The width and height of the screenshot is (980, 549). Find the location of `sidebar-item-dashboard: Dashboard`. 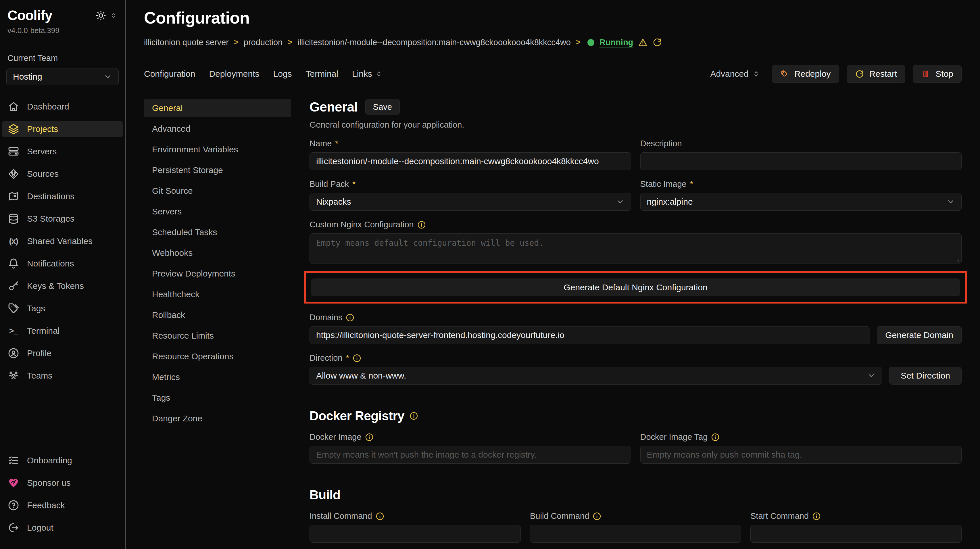

sidebar-item-dashboard: Dashboard is located at coordinates (62, 107).